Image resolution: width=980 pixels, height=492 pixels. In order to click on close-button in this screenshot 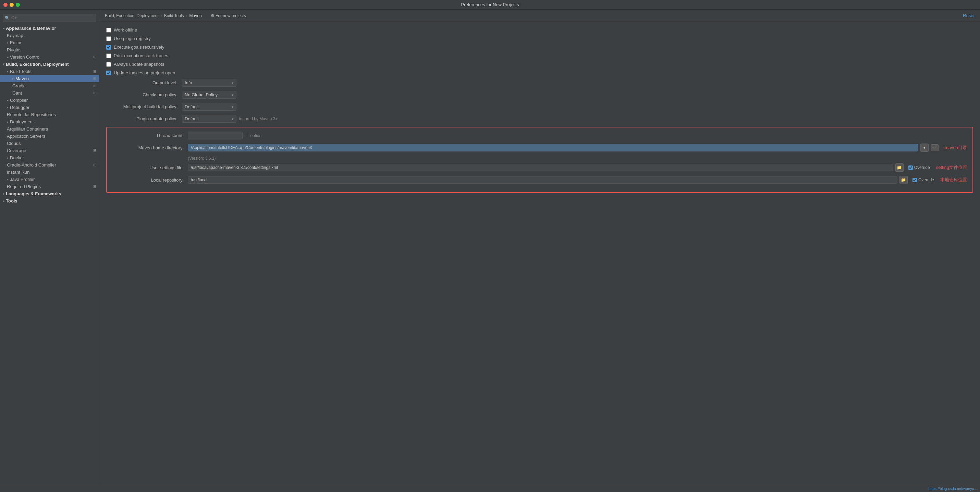, I will do `click(5, 5)`.